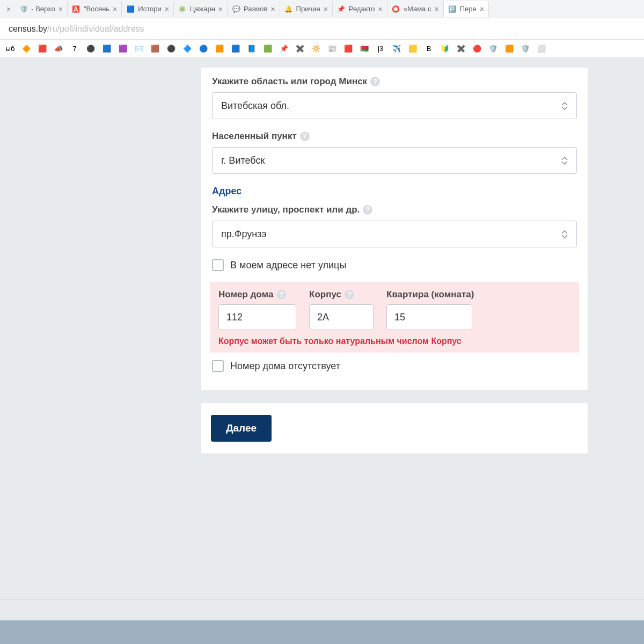 Image resolution: width=644 pixels, height=644 pixels. I want to click on no-street-checkbox-row: В моем адресе нет улицы, so click(394, 265).